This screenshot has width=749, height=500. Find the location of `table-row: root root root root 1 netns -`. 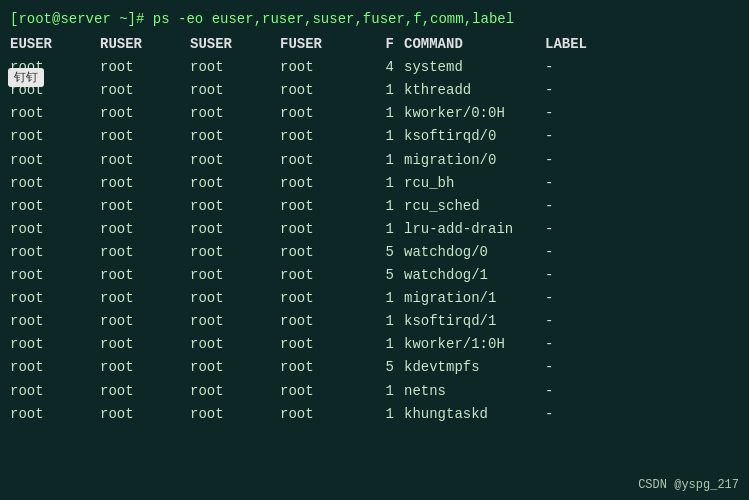

table-row: root root root root 1 netns - is located at coordinates (374, 392).